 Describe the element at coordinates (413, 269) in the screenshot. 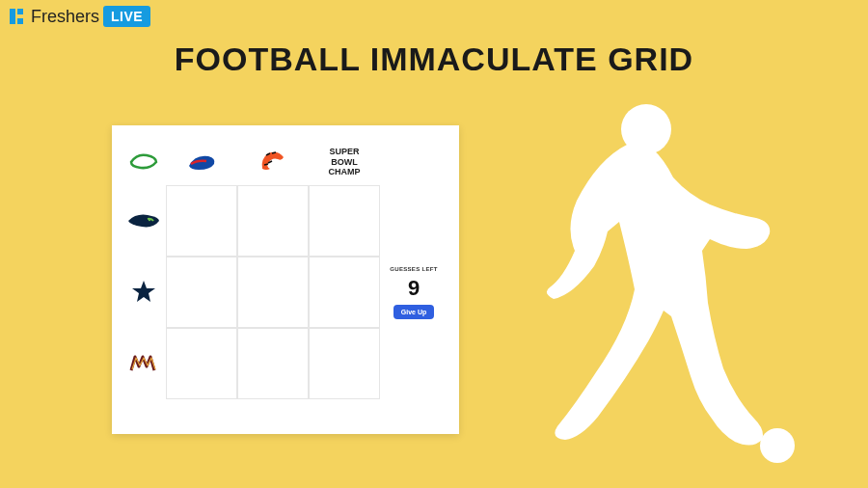

I see `guesses-label: GUESSES LEFT` at that location.